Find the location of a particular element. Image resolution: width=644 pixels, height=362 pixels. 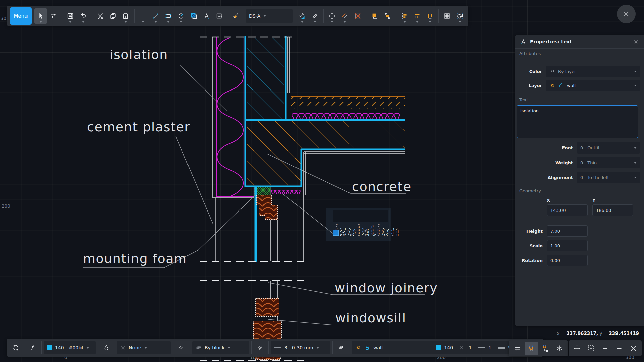

dimension-style-select: DS-A is located at coordinates (269, 16).